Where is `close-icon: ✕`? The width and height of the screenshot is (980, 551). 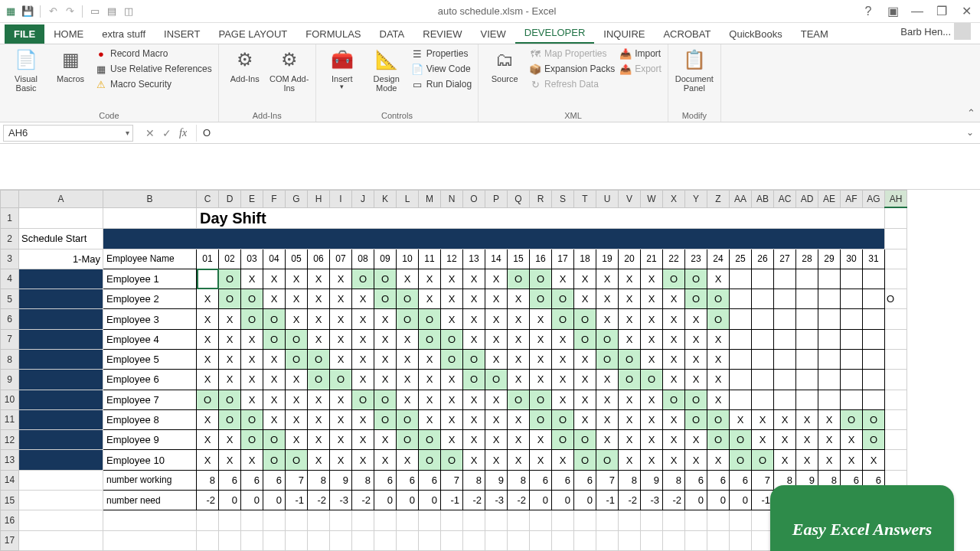
close-icon: ✕ is located at coordinates (966, 11).